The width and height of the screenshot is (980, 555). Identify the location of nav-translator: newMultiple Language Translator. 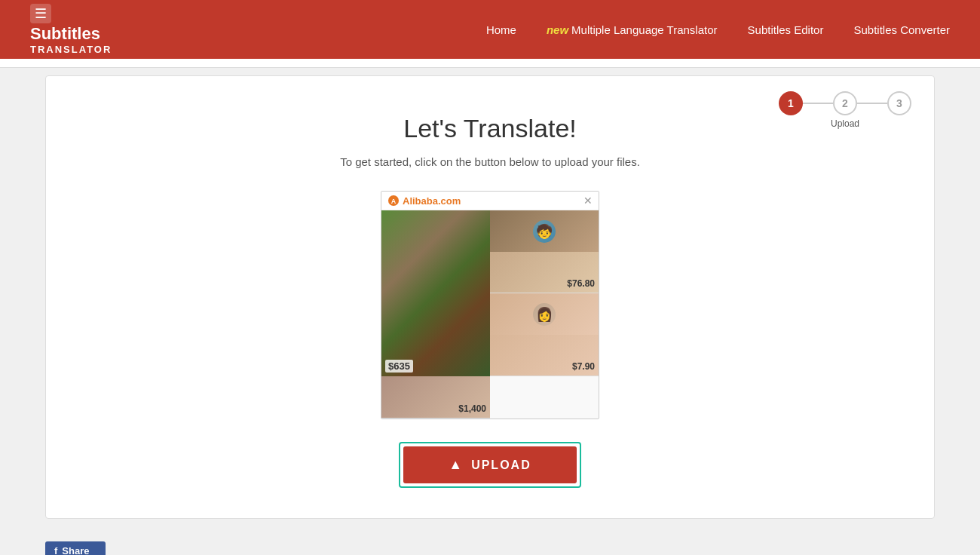
(632, 30).